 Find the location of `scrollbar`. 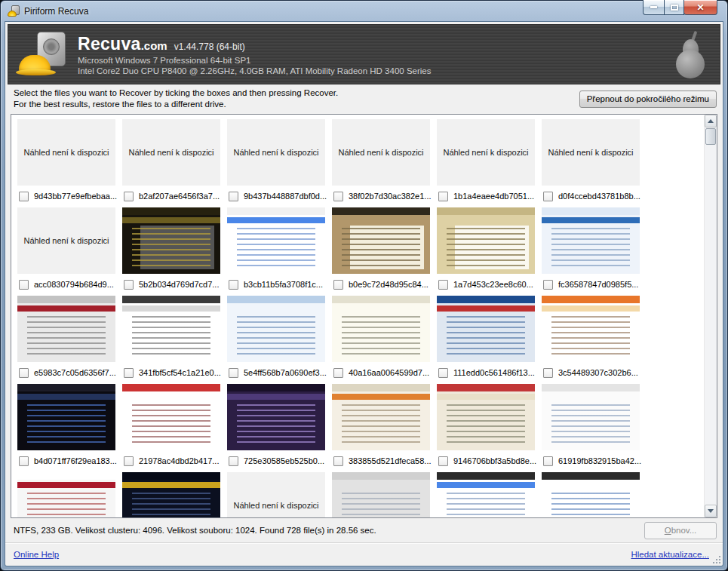

scrollbar is located at coordinates (711, 316).